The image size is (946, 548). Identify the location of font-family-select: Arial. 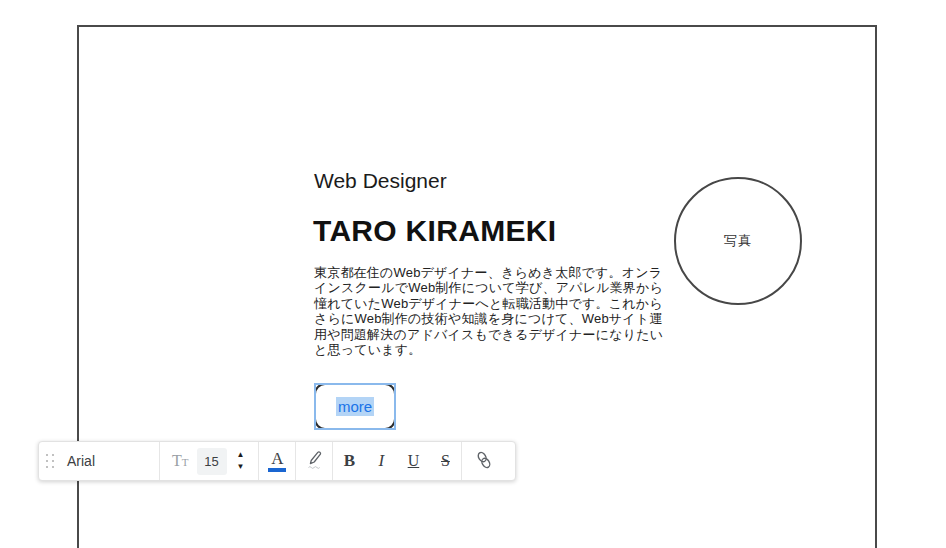
(113, 461).